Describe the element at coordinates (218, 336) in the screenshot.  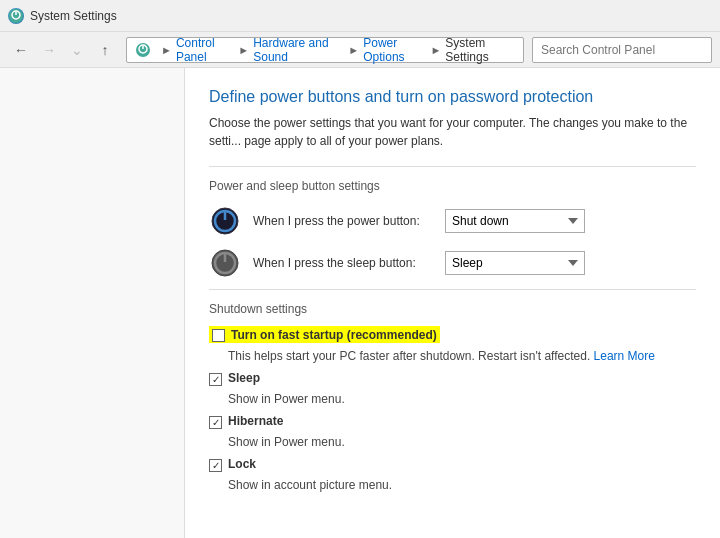
I see `fast-startup-checkbox` at that location.